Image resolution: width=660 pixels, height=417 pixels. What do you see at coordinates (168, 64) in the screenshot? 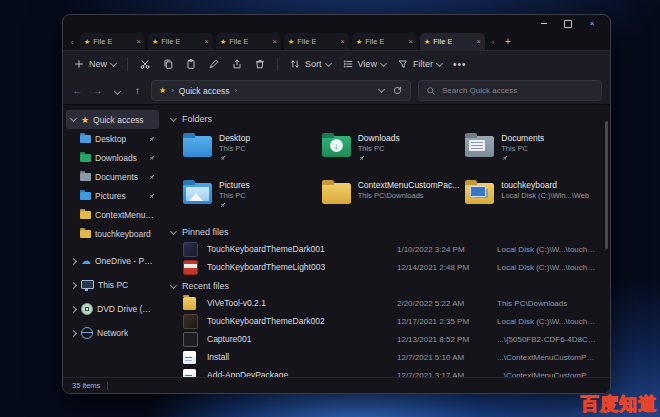
I see `copy-button` at bounding box center [168, 64].